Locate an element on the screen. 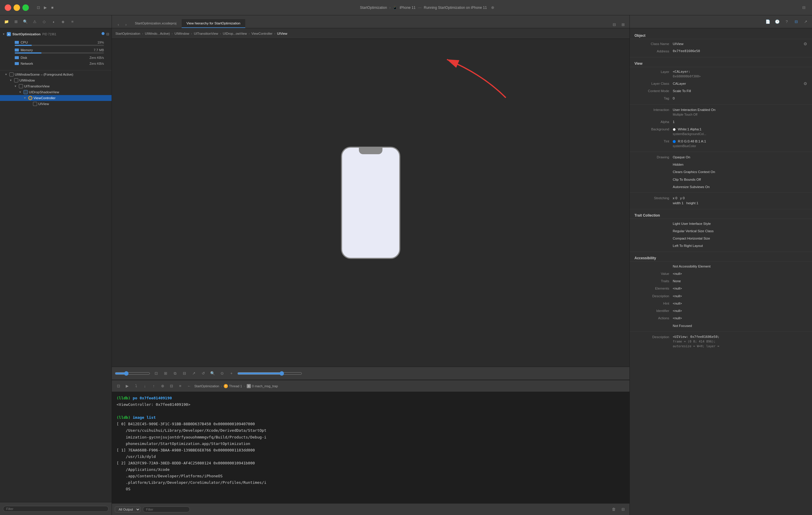 The width and height of the screenshot is (812, 515). disk-bar-icon is located at coordinates (17, 58).